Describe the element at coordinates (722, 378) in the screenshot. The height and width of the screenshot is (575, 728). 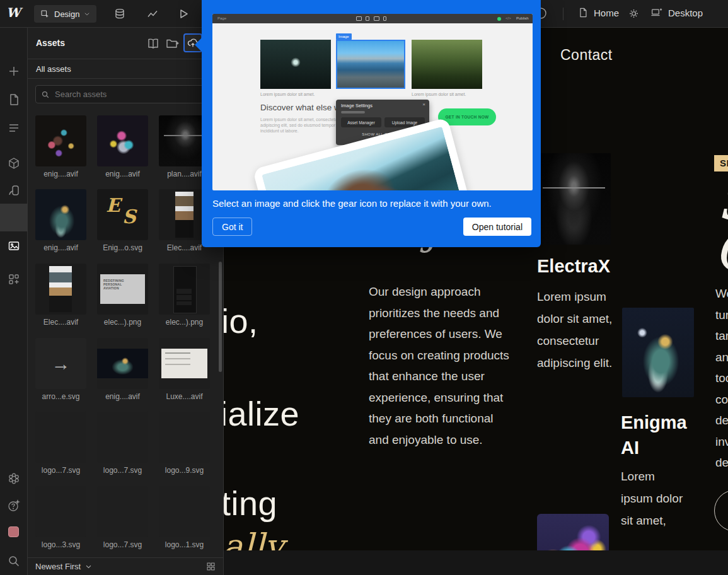
I see `services-paragraph-fragment: We tur tar an toc cor de inv dev` at that location.